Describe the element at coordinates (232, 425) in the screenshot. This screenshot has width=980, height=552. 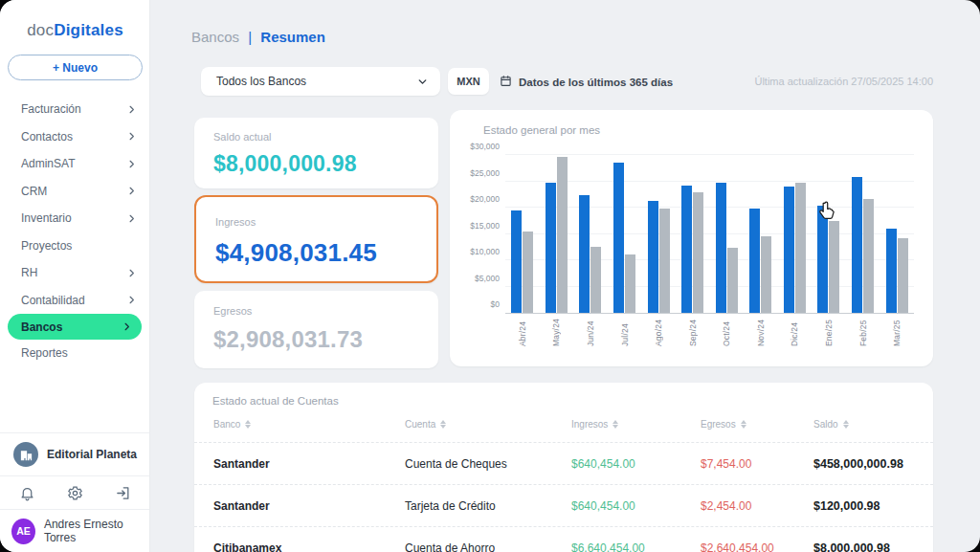
I see `column-header-banco: Banco` at that location.